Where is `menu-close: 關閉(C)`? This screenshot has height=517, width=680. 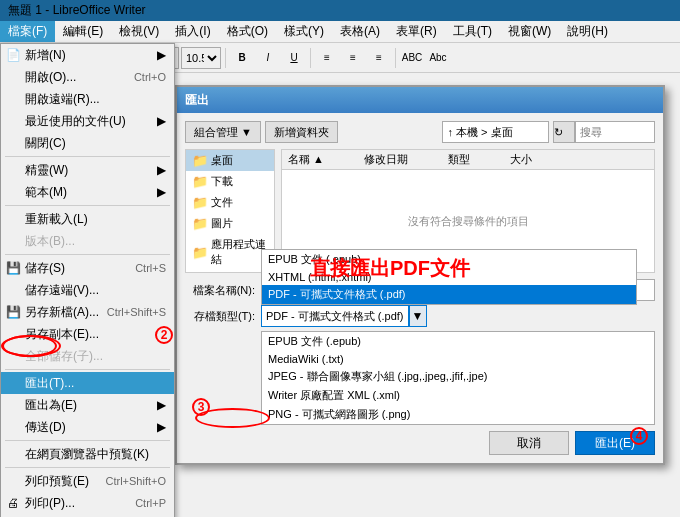
menu-close: 關閉(C) is located at coordinates (88, 143).